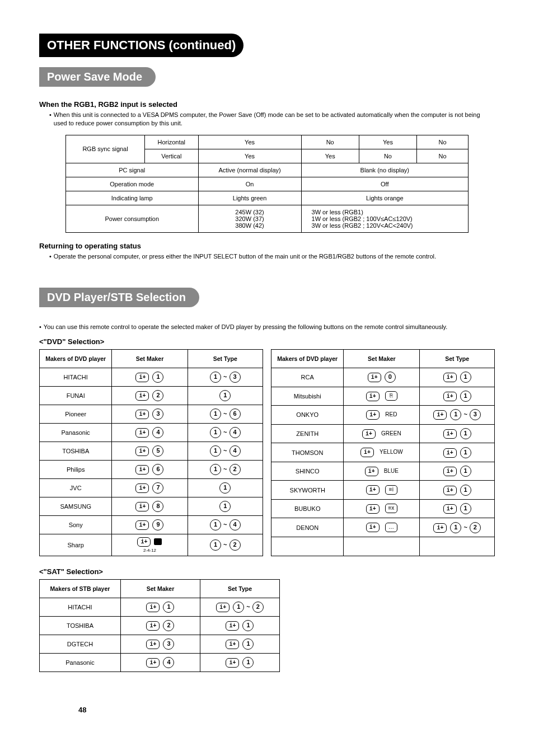  What do you see at coordinates (391, 527) in the screenshot?
I see `glyph-button: …` at bounding box center [391, 527].